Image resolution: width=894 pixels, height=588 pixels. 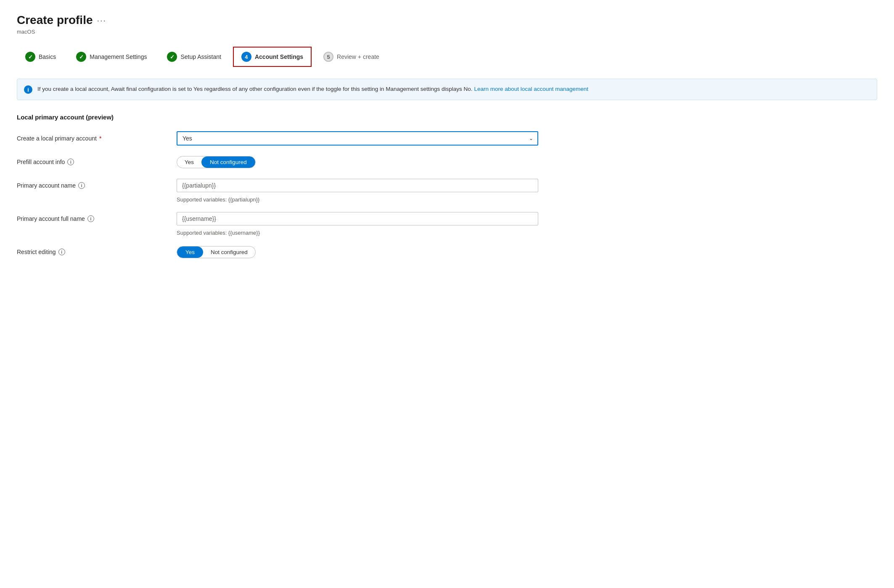 I want to click on info-banner: i If you create a local account, Await f…, so click(x=447, y=89).